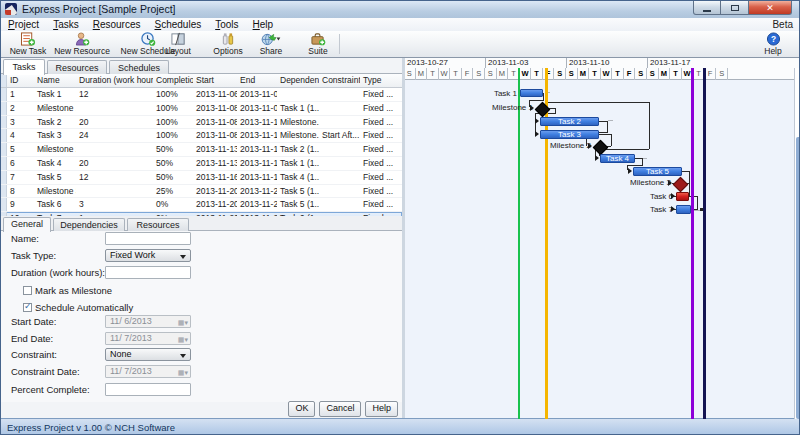 This screenshot has width=800, height=435. Describe the element at coordinates (340, 136) in the screenshot. I see `table-cell: Start Aft...` at that location.